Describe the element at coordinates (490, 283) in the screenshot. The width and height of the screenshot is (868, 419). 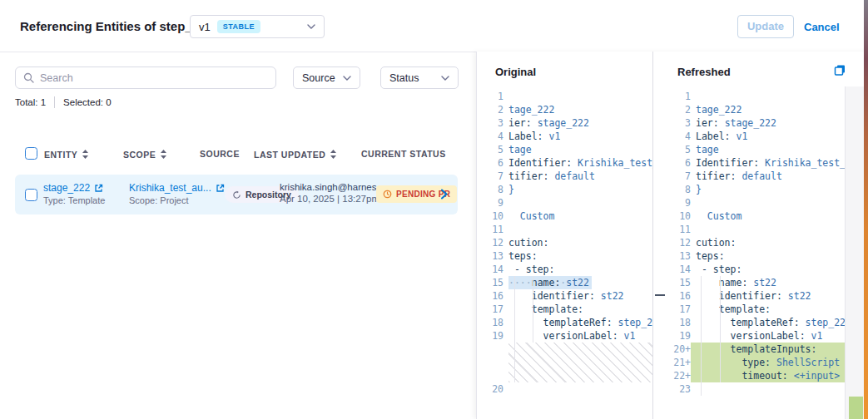
I see `line-number: 15` at that location.